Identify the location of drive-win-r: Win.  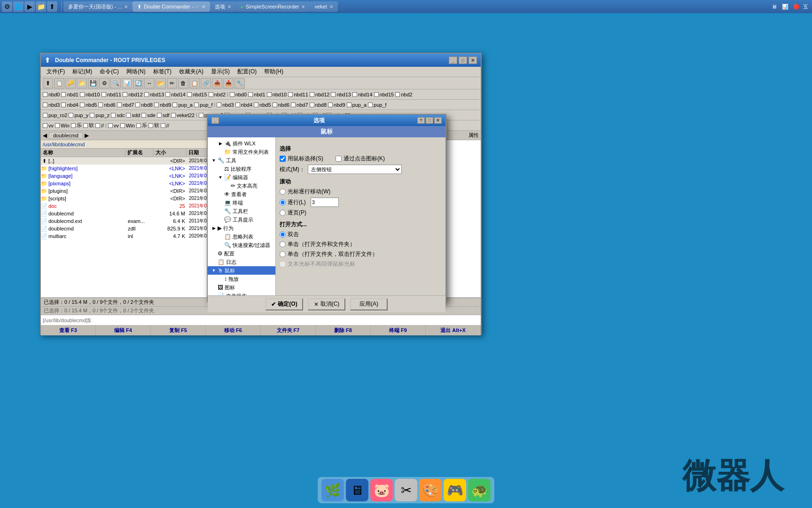
(128, 126).